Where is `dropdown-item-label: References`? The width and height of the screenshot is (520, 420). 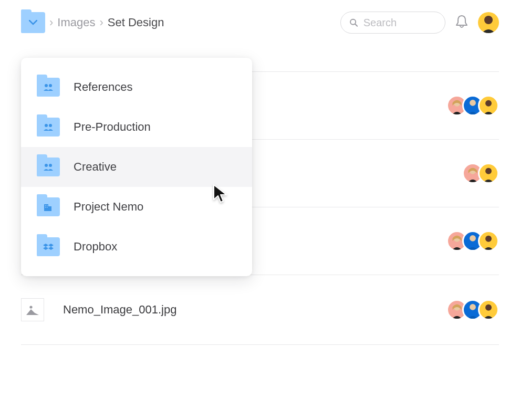
dropdown-item-label: References is located at coordinates (103, 87).